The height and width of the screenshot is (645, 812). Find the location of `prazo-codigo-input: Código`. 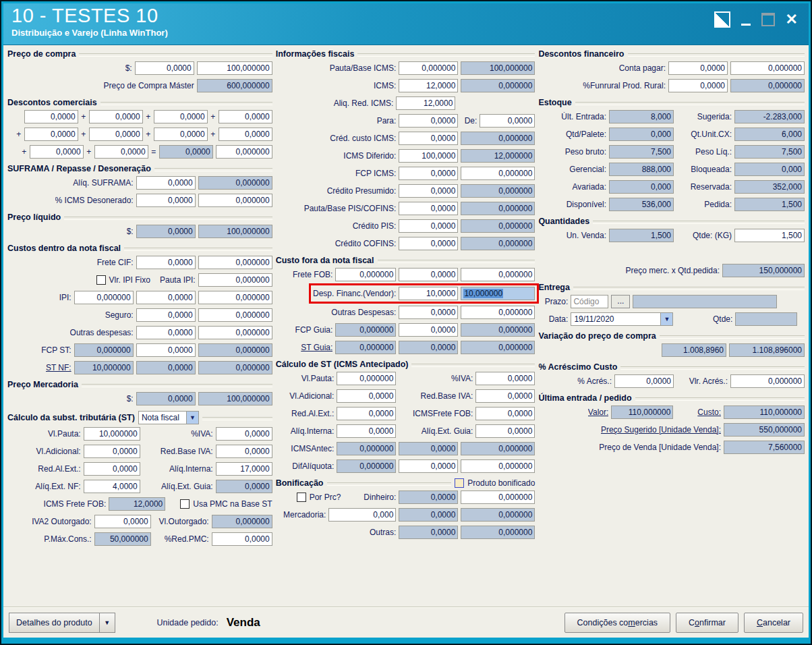

prazo-codigo-input: Código is located at coordinates (589, 302).